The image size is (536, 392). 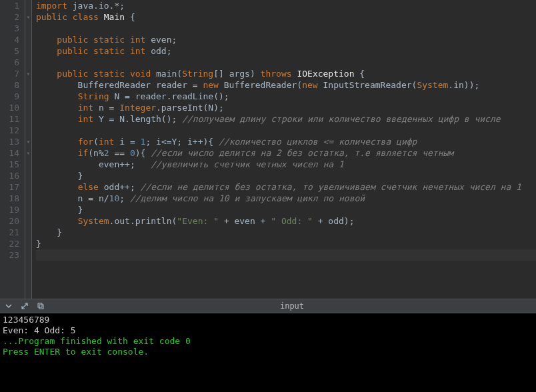 What do you see at coordinates (286, 141) in the screenshot?
I see `code-line: for(int i = 1; i<=Y; i++){ //количество …` at bounding box center [286, 141].